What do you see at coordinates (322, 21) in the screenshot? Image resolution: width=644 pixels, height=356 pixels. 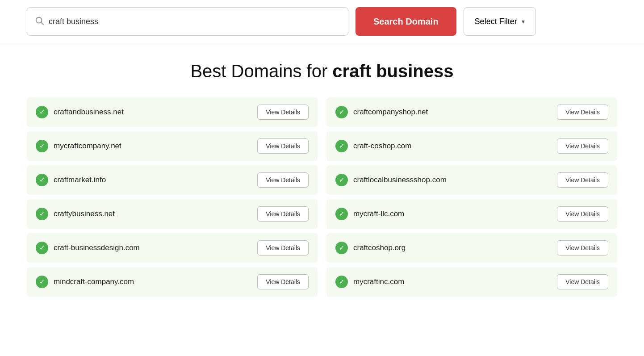 I see `top-bar: Search Domain Select Filter ▾` at bounding box center [322, 21].